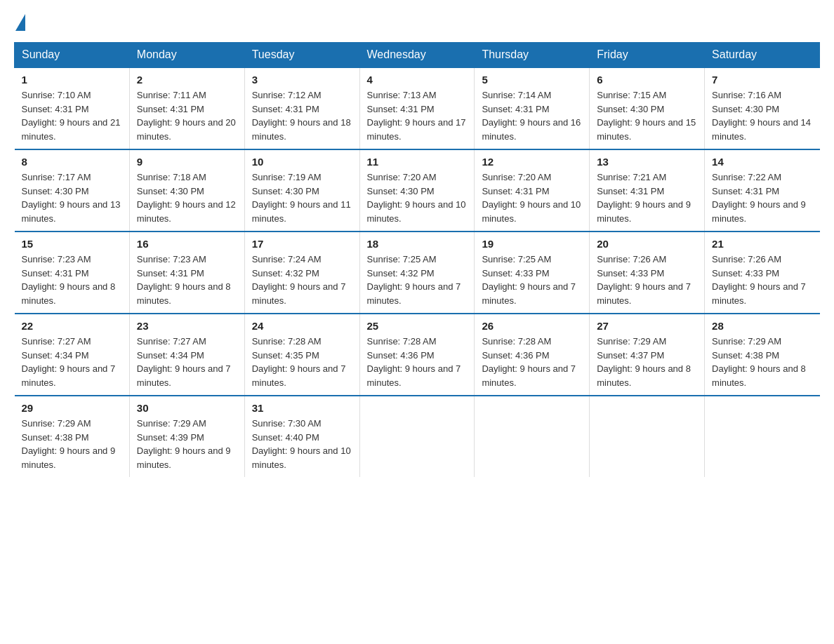 This screenshot has width=834, height=644. What do you see at coordinates (417, 326) in the screenshot?
I see `day-number: 25` at bounding box center [417, 326].